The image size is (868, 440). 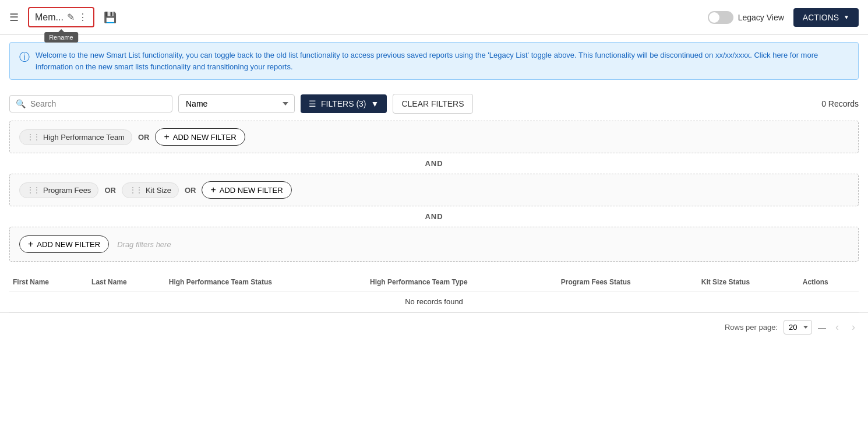 What do you see at coordinates (432, 104) in the screenshot?
I see `clear-filters-button: CLEAR FILTERS` at bounding box center [432, 104].